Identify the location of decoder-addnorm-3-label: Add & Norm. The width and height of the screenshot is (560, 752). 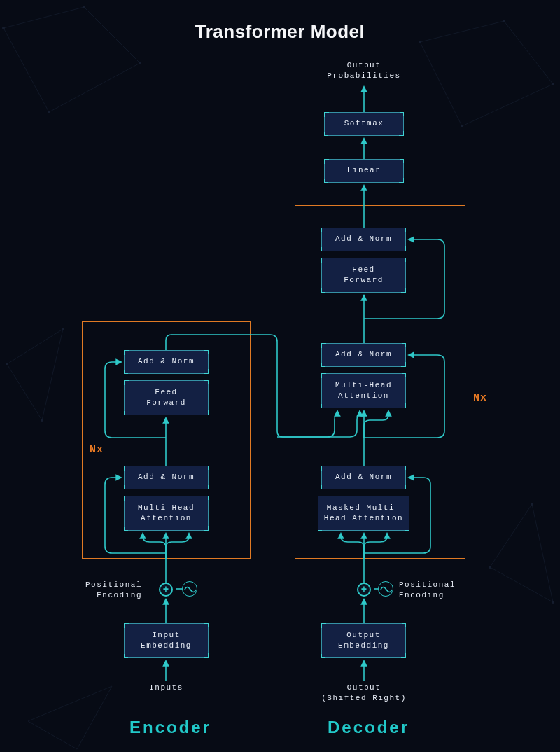
(364, 478).